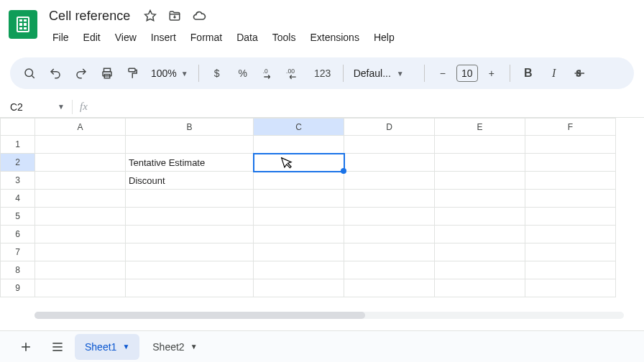 This screenshot has width=644, height=362. I want to click on percent-button: %, so click(243, 73).